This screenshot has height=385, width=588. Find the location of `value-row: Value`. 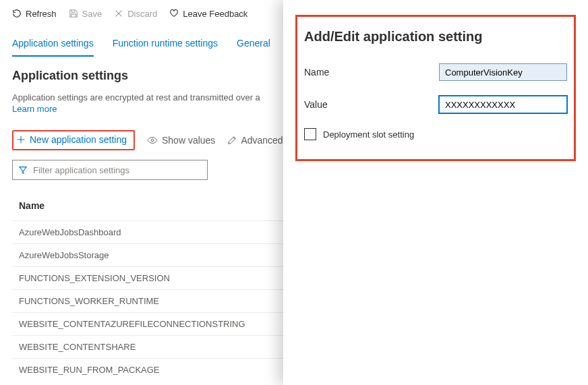

value-row: Value is located at coordinates (436, 105).